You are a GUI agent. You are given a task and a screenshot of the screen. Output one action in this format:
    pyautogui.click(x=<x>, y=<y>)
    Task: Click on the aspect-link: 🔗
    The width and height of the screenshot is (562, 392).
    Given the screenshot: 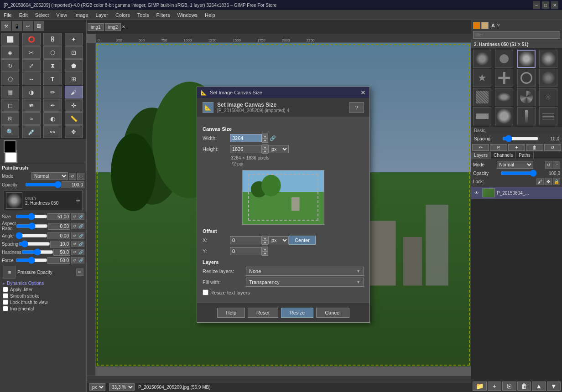 What is the action you would take?
    pyautogui.click(x=81, y=226)
    